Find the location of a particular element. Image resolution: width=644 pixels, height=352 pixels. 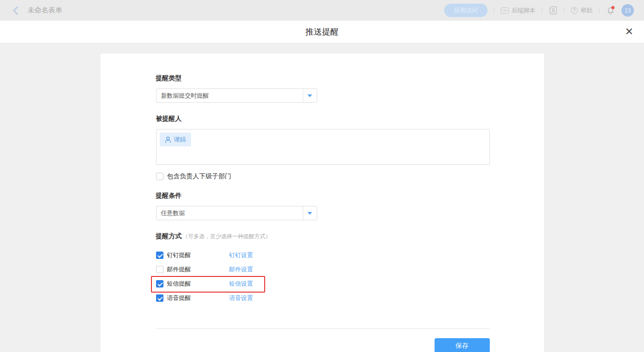

condition-label: 提醒条件 is located at coordinates (322, 196).